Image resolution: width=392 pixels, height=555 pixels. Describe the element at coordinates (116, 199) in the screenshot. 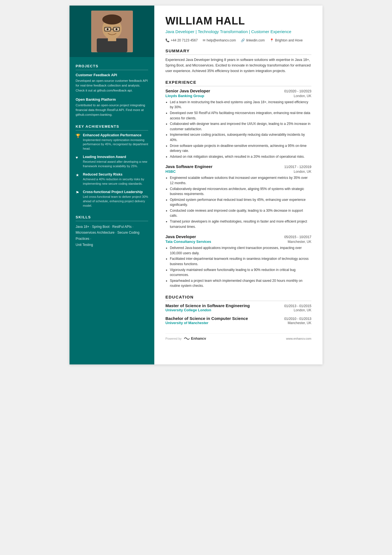

I see `achievement-content: Cross-functional Project Leadership Led …` at that location.